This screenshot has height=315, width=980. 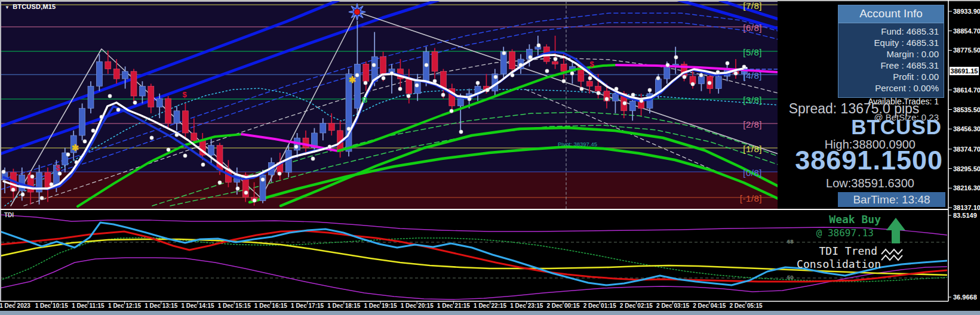 What do you see at coordinates (380, 305) in the screenshot?
I see `time-axis-label: 1 Dec 19:15` at bounding box center [380, 305].